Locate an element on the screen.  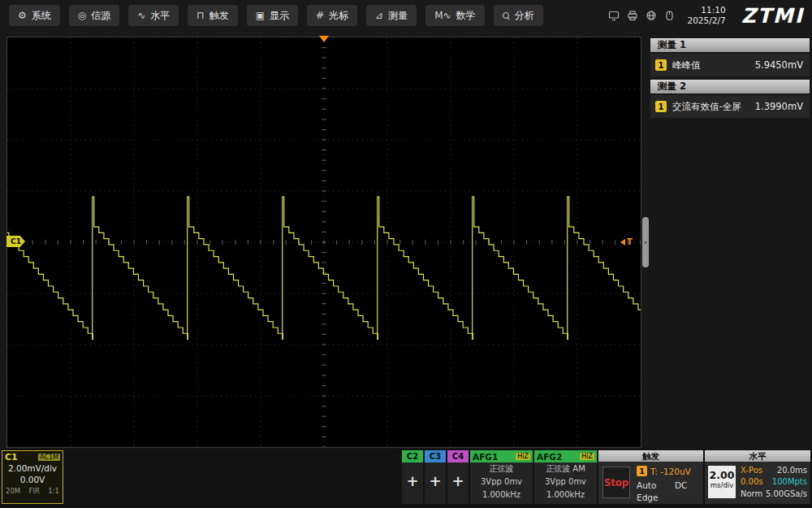
measure-group1-header: 测量 1 is located at coordinates (730, 46).